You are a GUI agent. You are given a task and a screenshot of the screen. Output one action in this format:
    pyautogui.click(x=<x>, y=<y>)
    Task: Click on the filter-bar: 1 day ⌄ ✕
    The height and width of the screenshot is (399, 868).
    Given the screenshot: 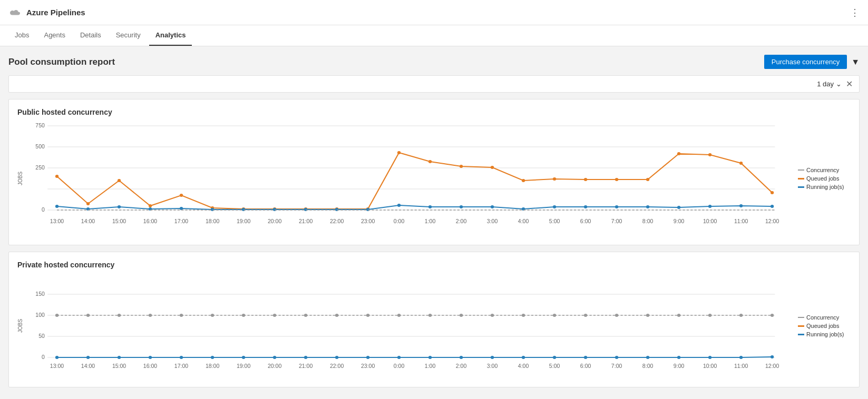 What is the action you would take?
    pyautogui.click(x=434, y=84)
    